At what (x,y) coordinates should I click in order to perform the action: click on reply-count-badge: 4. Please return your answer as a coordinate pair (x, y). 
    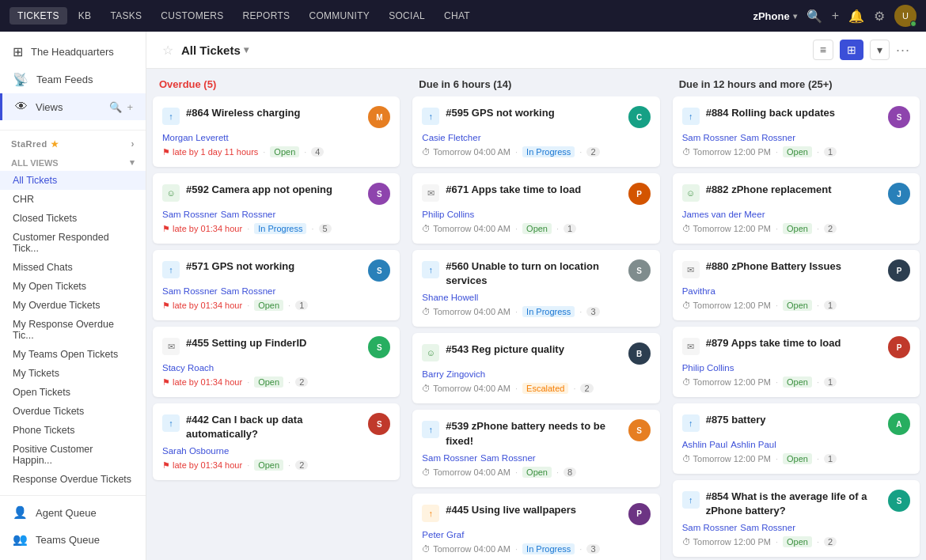
    Looking at the image, I should click on (317, 152).